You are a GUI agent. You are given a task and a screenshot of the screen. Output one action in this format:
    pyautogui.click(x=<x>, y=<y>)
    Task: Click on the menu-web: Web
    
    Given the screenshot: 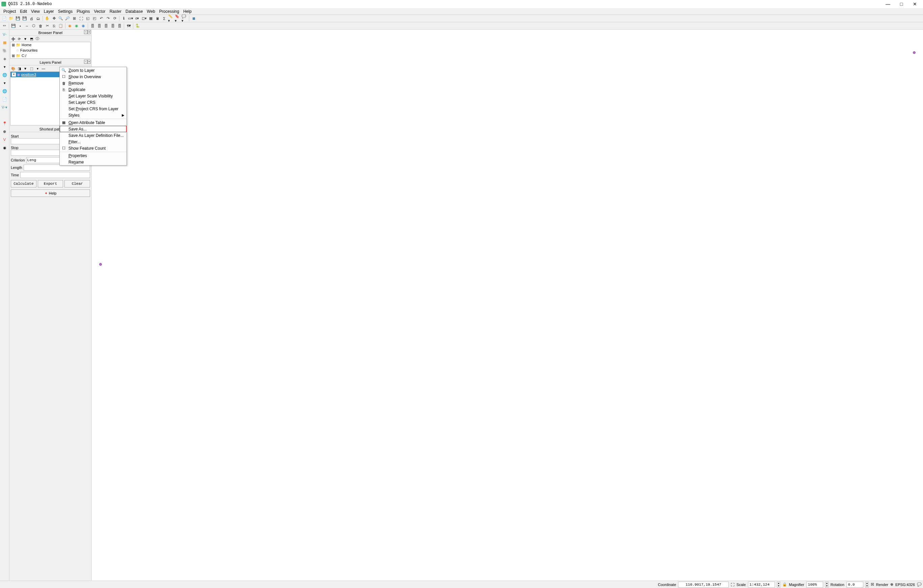 What is the action you would take?
    pyautogui.click(x=151, y=11)
    